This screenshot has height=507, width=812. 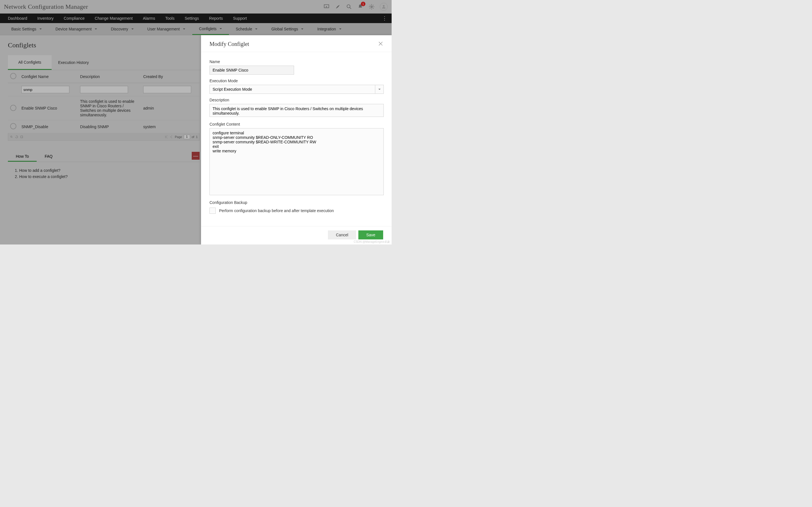 What do you see at coordinates (342, 235) in the screenshot?
I see `cancel-button: Cancel` at bounding box center [342, 235].